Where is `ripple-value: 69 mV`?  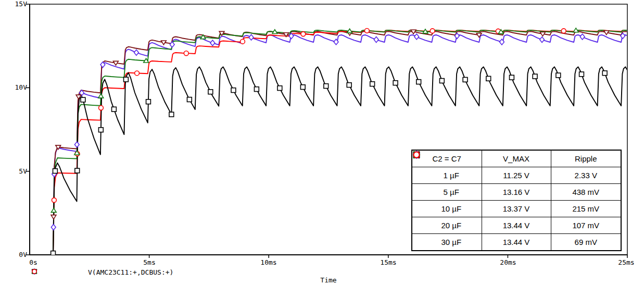 ripple-value: 69 mV is located at coordinates (586, 243).